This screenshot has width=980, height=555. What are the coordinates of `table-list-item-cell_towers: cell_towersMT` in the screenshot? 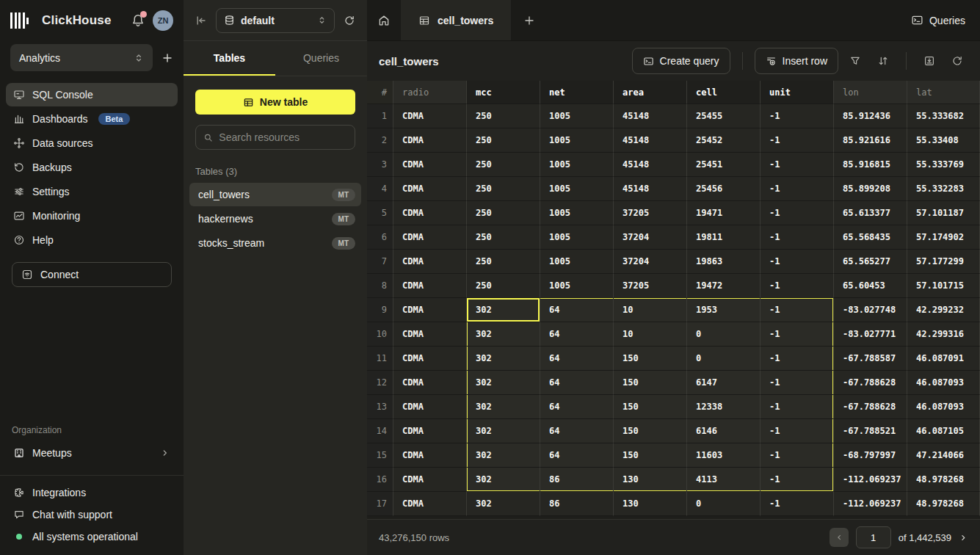 It's located at (275, 195).